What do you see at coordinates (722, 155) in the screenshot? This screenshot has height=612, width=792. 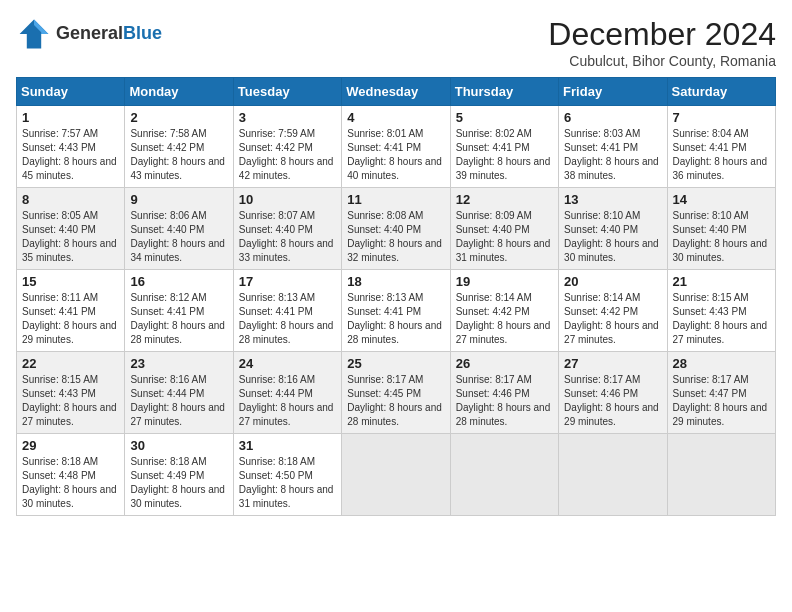 I see `day-info: Sunrise: 8:04 AM Sunset: 4:41 PM Dayligh…` at bounding box center [722, 155].